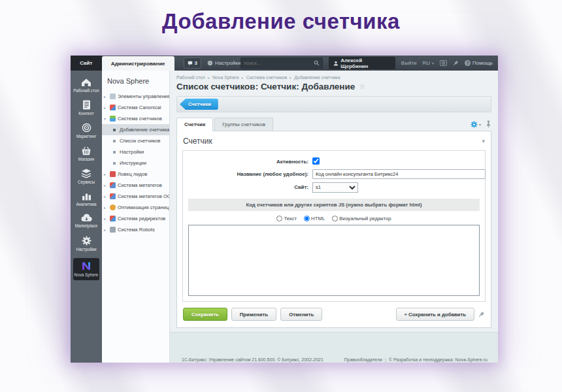  I want to click on help-button: ? Помощь, so click(478, 63).